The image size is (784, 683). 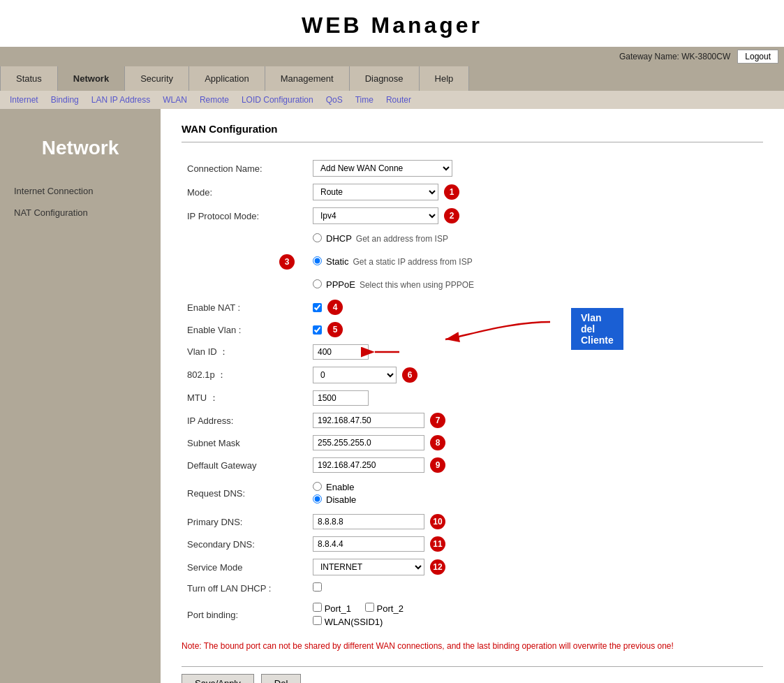 I want to click on dns-enable-label: Enable, so click(x=340, y=487).